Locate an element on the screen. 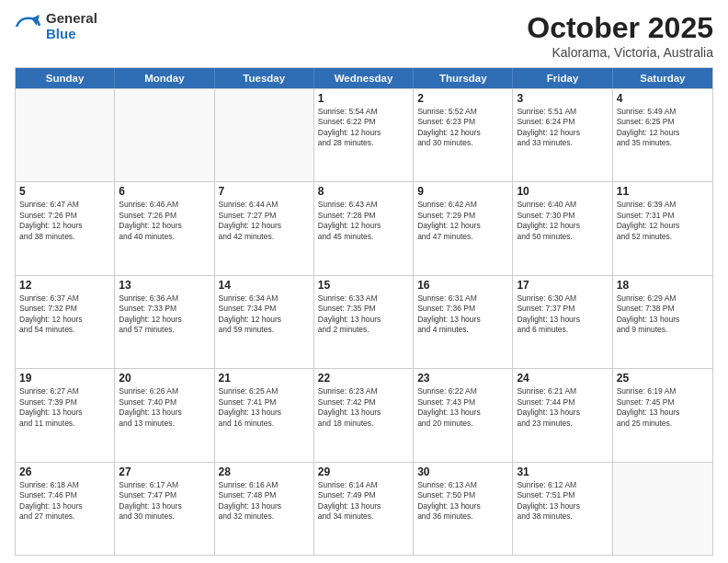 The image size is (728, 563). cell-day-number: 3 is located at coordinates (563, 98).